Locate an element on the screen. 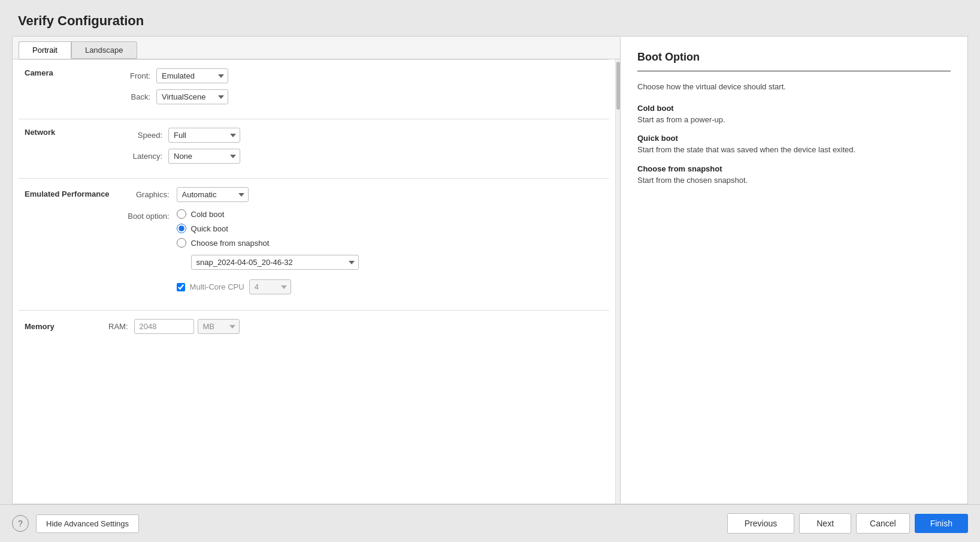 This screenshot has height=542, width=980. network-label: Network is located at coordinates (66, 132).